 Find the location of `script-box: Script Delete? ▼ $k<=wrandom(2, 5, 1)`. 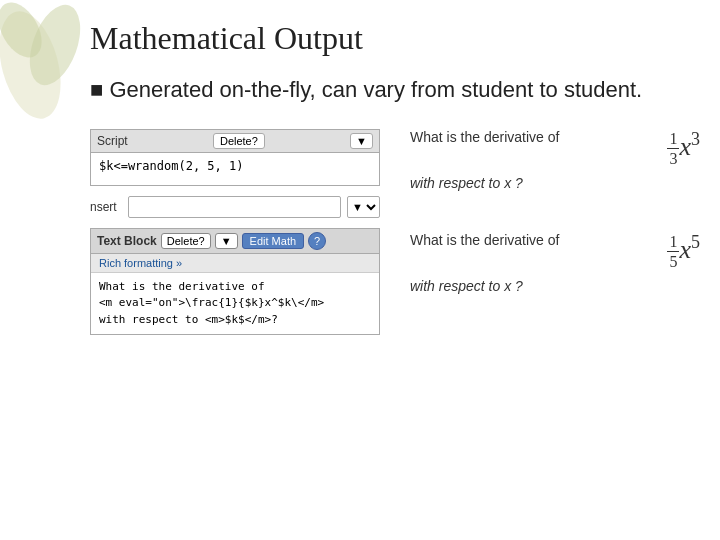

script-box: Script Delete? ▼ $k<=wrandom(2, 5, 1) is located at coordinates (235, 158).